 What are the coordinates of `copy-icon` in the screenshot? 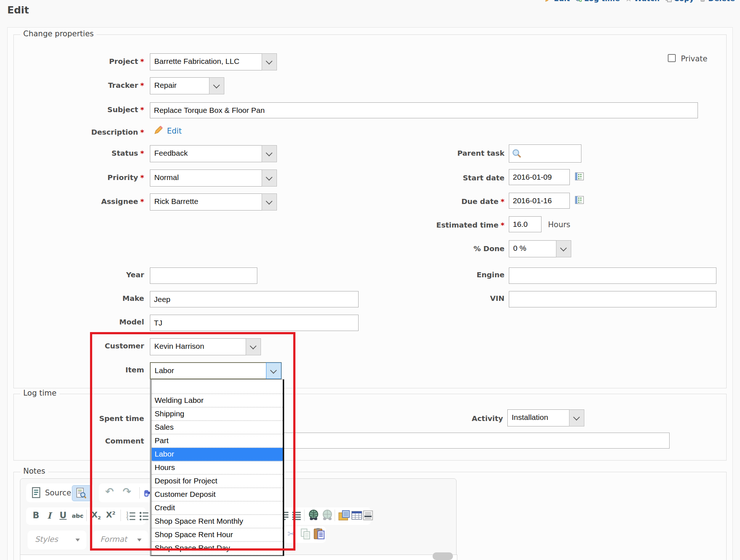 It's located at (669, 1).